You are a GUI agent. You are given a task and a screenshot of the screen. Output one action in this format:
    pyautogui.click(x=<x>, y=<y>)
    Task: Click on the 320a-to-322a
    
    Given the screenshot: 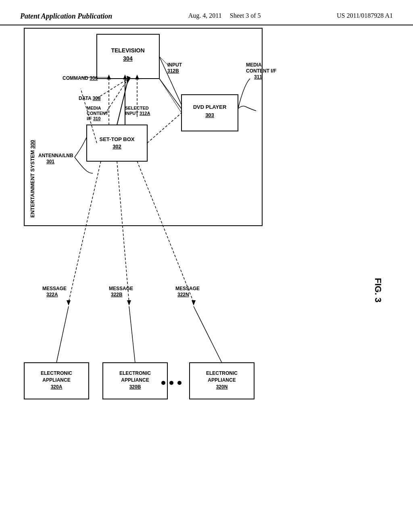 What is the action you would take?
    pyautogui.click(x=63, y=335)
    